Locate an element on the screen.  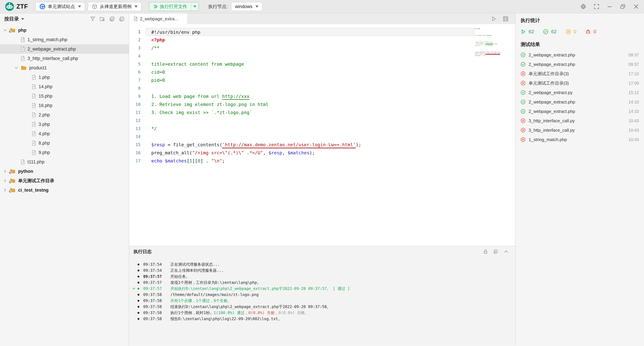
minimap-token: , is located at coordinates (497, 54).